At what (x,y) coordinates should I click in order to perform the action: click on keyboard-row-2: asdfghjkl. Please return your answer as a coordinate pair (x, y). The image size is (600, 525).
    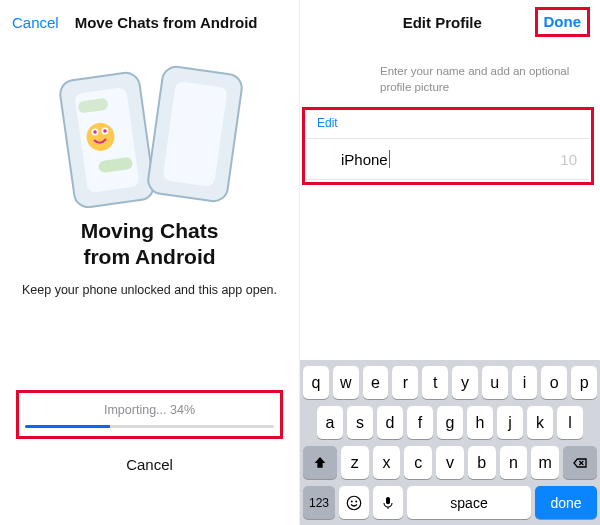
    Looking at the image, I should click on (450, 422).